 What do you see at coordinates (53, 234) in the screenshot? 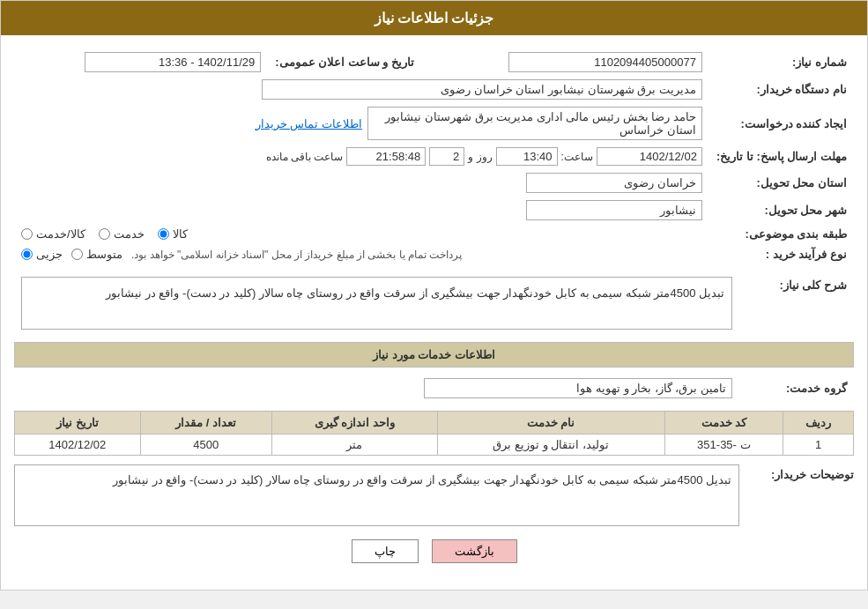
I see `radio-goods-services: کالا/خدمت` at bounding box center [53, 234].